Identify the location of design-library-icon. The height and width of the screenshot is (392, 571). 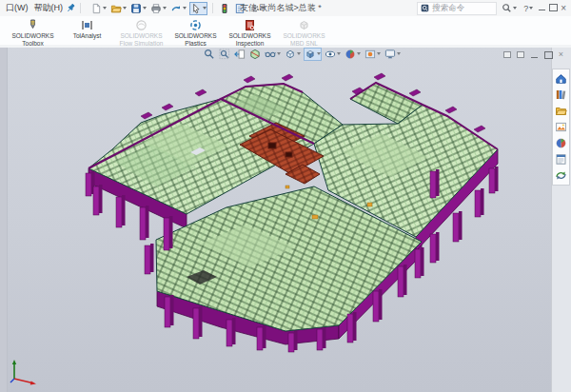
(561, 95).